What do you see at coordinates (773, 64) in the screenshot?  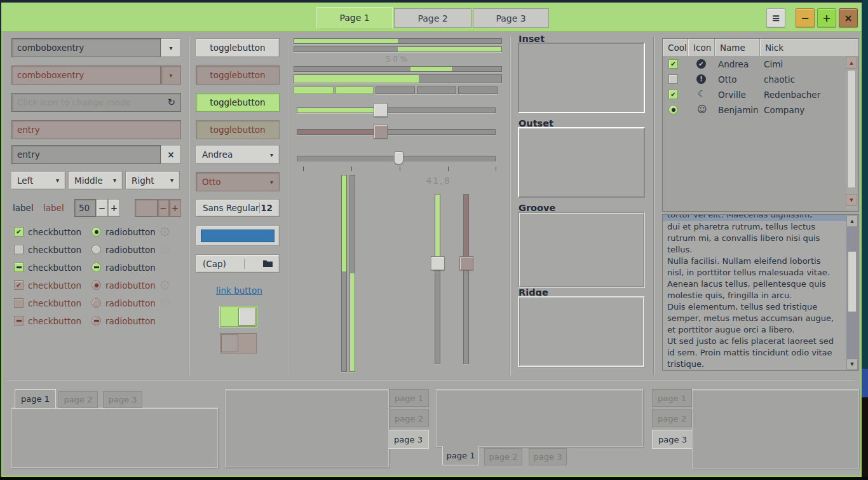 I see `tree-cell-nick: Cimi` at bounding box center [773, 64].